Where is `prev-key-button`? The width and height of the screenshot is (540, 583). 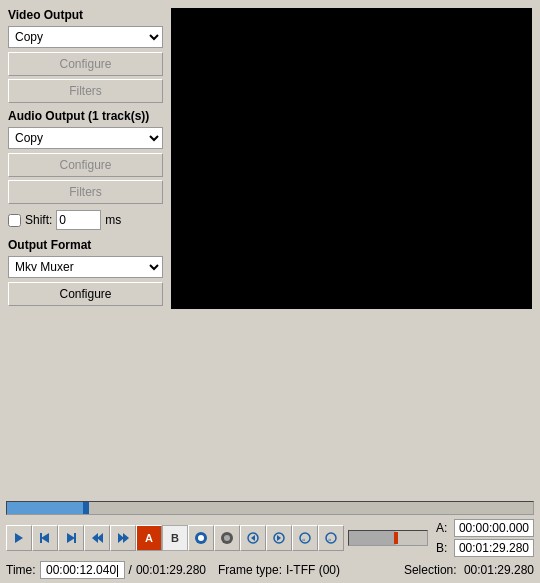
prev-key-button is located at coordinates (97, 538).